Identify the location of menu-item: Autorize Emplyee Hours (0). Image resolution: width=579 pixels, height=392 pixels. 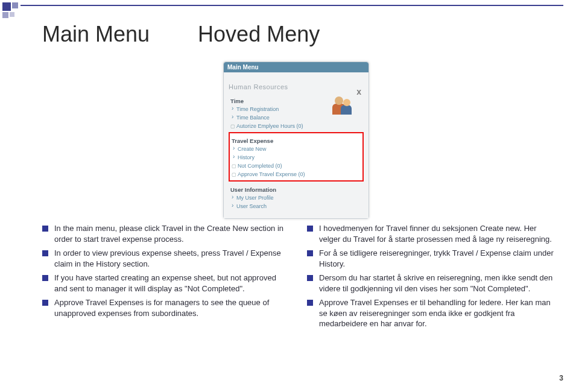
(296, 126).